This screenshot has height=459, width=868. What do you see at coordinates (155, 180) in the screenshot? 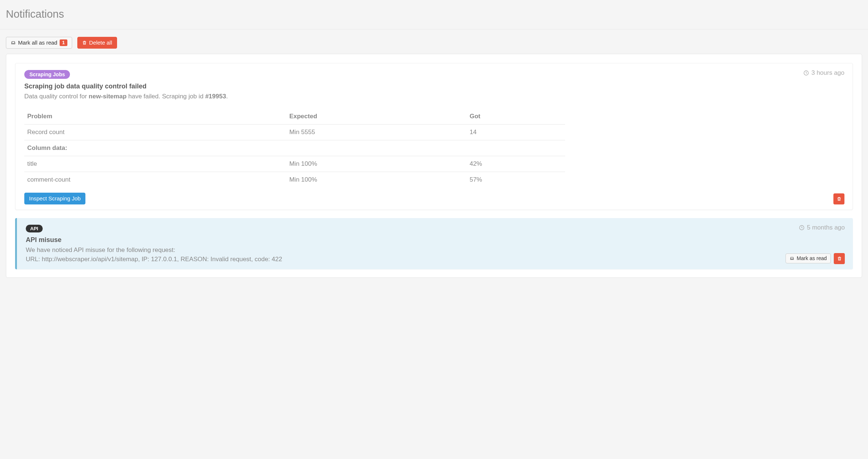
I see `cell-problem: comment-count` at bounding box center [155, 180].